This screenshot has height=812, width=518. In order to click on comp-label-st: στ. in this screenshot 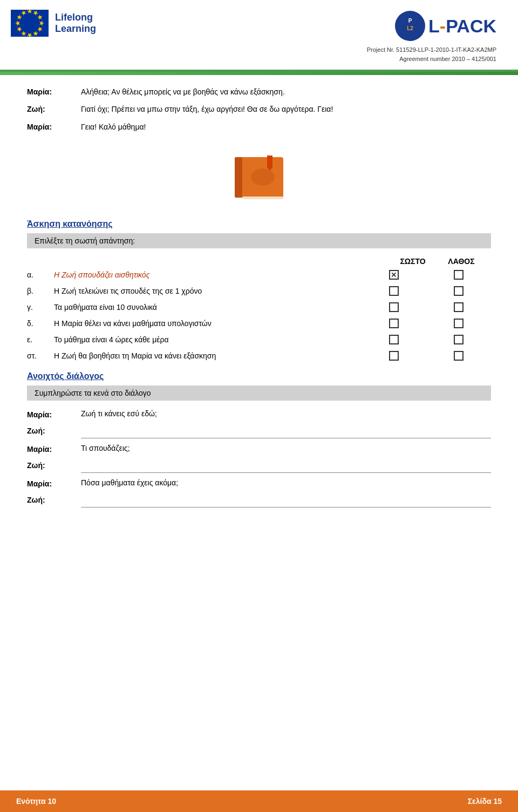, I will do `click(40, 356)`.